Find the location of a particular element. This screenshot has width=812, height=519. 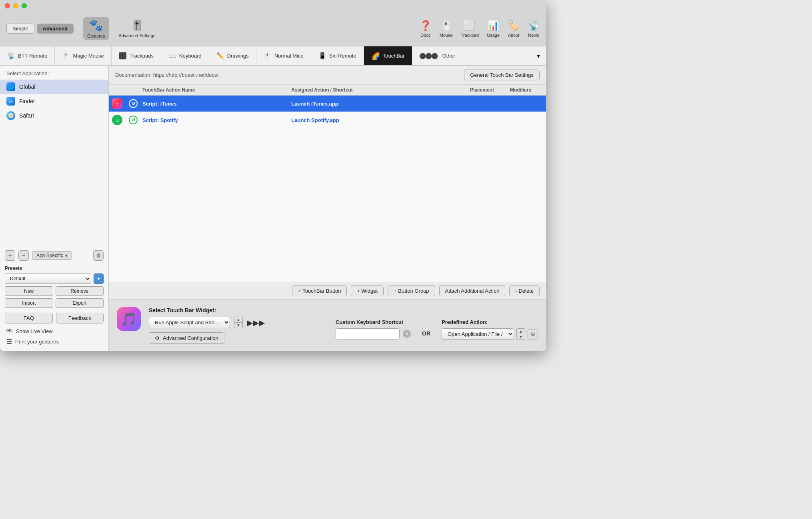

simple-button: Simple is located at coordinates (20, 29).